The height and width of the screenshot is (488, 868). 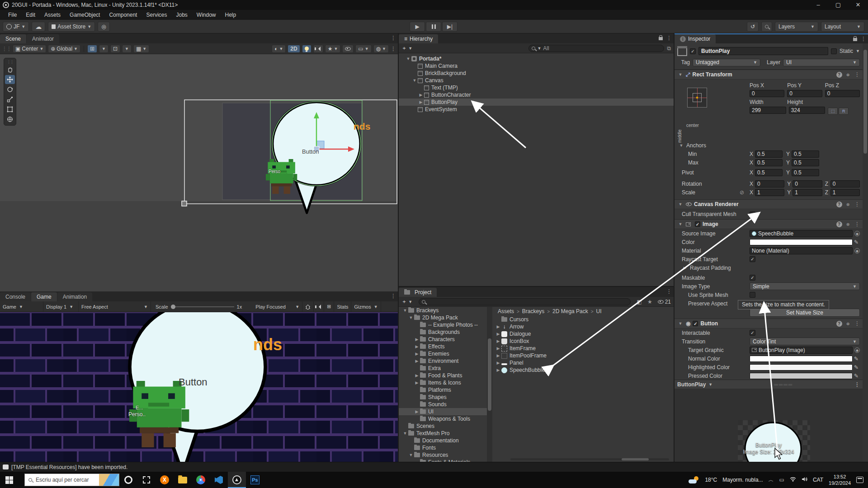 What do you see at coordinates (61, 307) in the screenshot?
I see `display-dropdown: Display 1▼` at bounding box center [61, 307].